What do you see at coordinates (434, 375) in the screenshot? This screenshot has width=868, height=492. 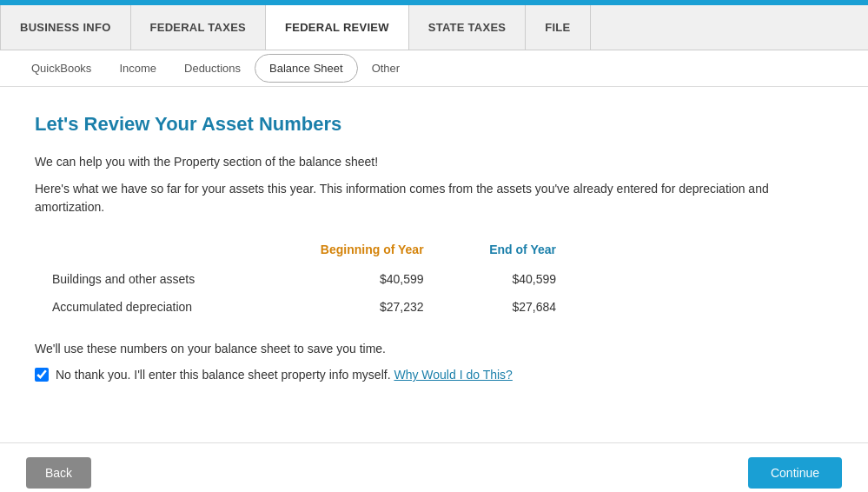 I see `checkbox-row: No thank you. I'll enter this balance sh…` at bounding box center [434, 375].